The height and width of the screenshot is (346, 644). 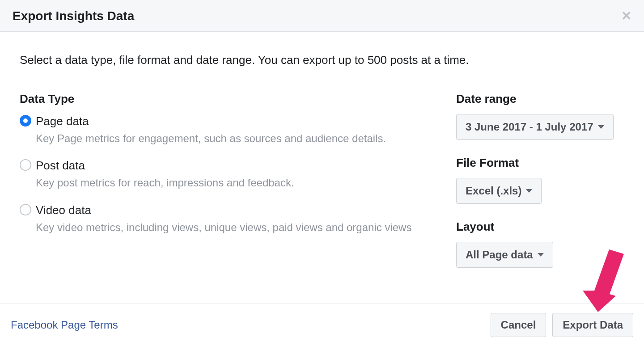 I want to click on radio-text: Video data Key video metrics, including …, so click(x=224, y=219).